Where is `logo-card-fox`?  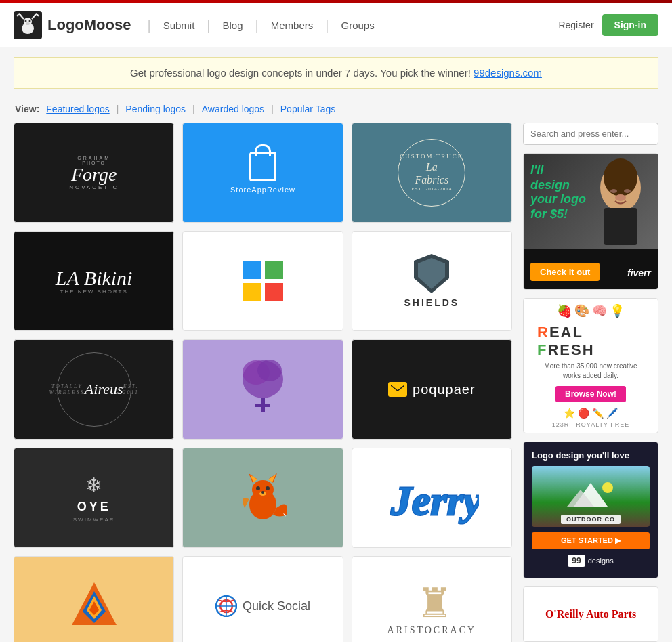
logo-card-fox is located at coordinates (263, 498).